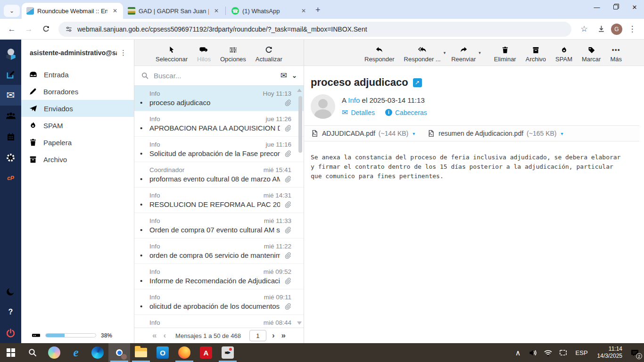 The height and width of the screenshot is (362, 644). What do you see at coordinates (269, 11) in the screenshot?
I see `tab-whatsapp: ☎ (1) WhatsApp ✕` at bounding box center [269, 11].